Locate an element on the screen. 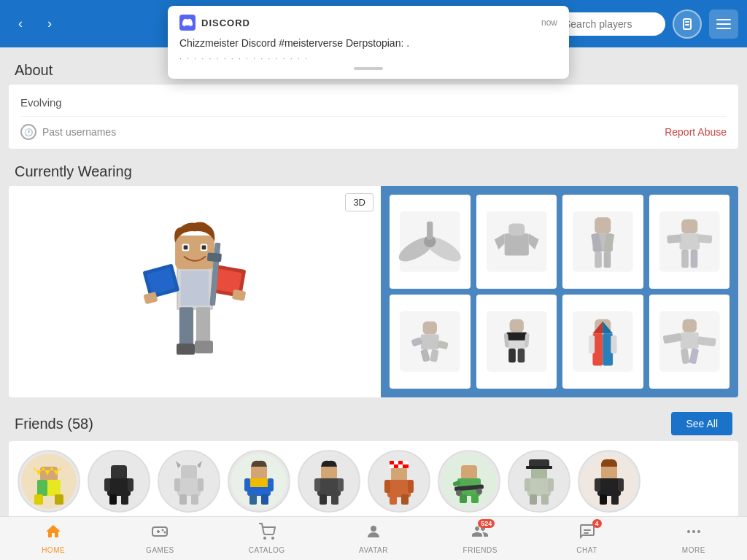  chat-badge: 4 is located at coordinates (597, 524).